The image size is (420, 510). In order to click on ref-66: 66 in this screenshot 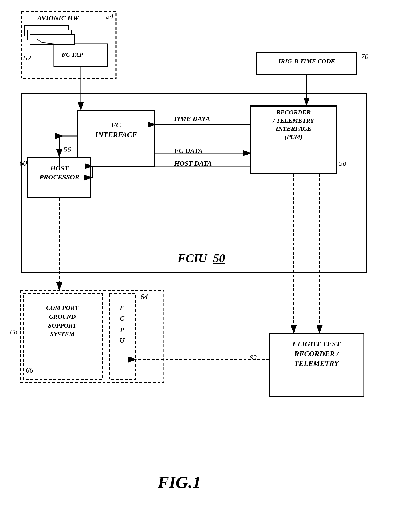, I will do `click(30, 370)`.